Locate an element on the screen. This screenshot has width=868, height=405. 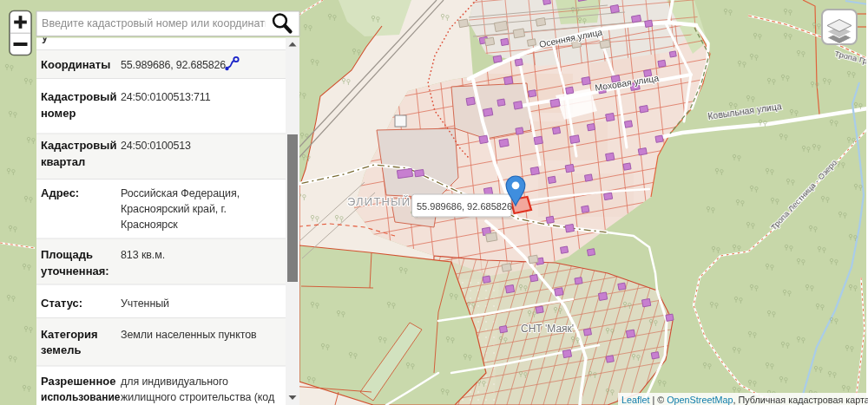
svg-text: 813 кв.м. is located at coordinates (142, 255).